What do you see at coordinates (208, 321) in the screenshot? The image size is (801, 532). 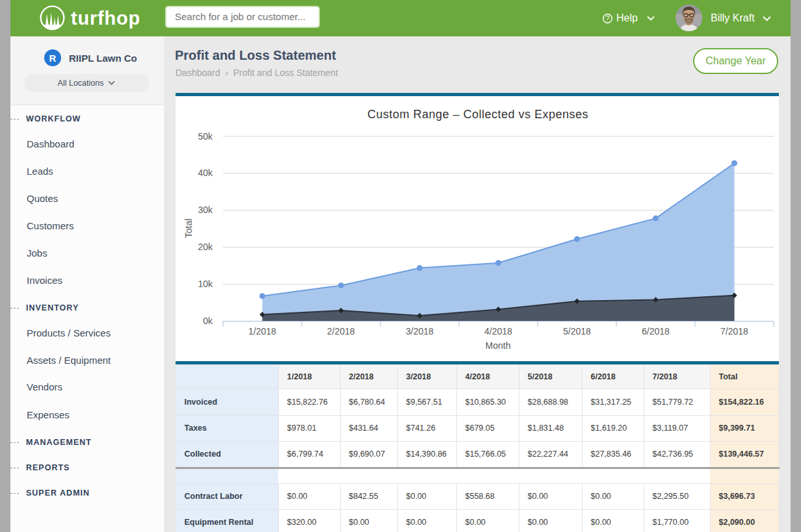 I see `svg-text: 0k` at bounding box center [208, 321].